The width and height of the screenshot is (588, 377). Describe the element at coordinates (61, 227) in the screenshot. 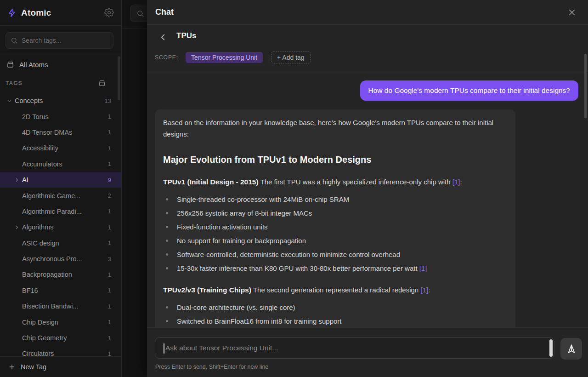

I see `tag-row: Algorithms1` at that location.